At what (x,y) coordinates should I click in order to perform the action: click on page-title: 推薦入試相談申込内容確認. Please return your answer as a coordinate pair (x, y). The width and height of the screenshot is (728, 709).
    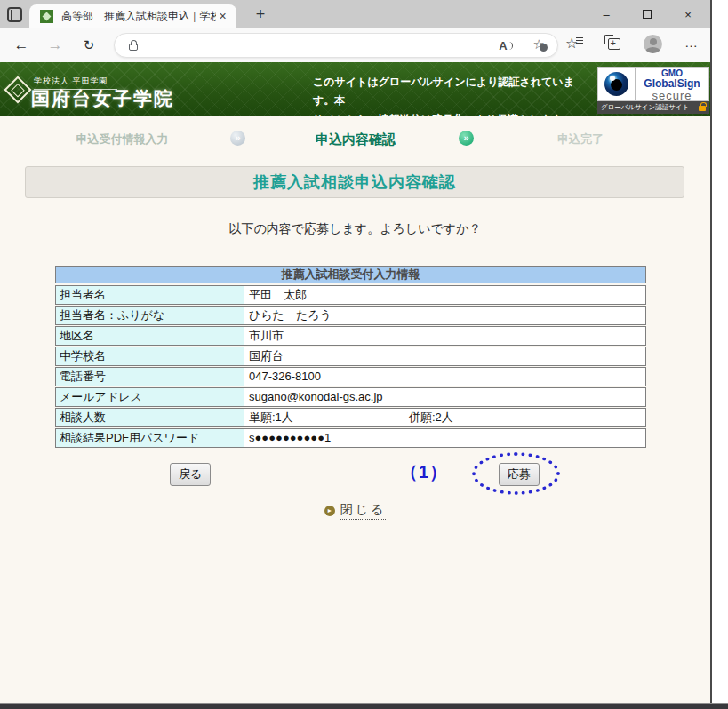
    Looking at the image, I should click on (355, 182).